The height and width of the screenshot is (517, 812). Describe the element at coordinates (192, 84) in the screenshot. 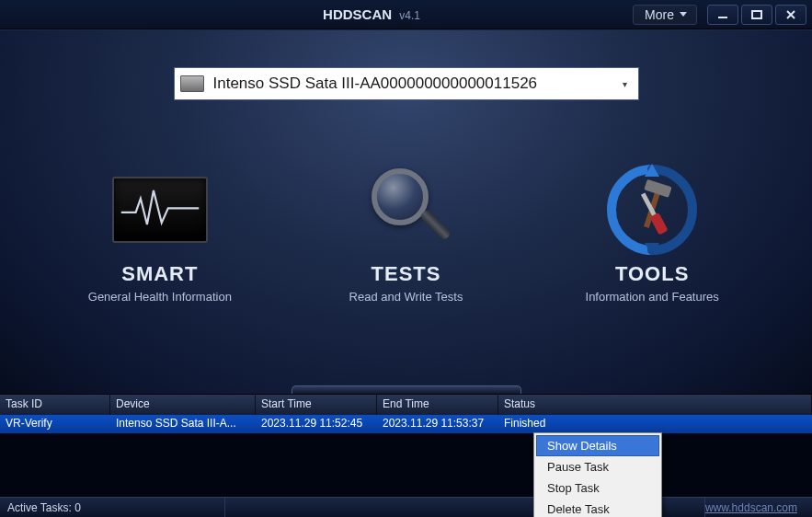

I see `drive-icon` at that location.